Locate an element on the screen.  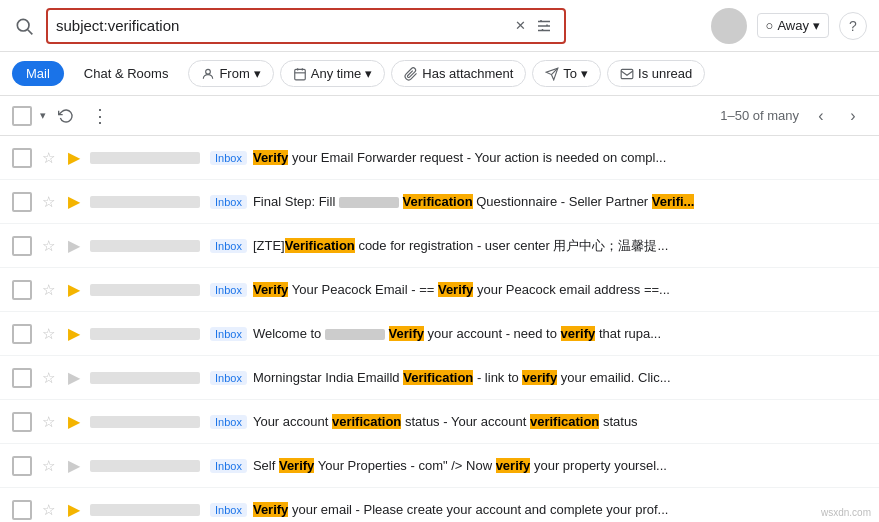
email-row: ☆▶InboxWelcome to Verify your account - … is located at coordinates (440, 334).